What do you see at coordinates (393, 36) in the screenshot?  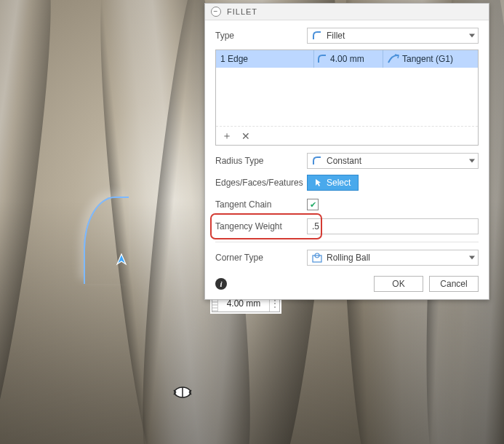 I see `type-dropdown: Fillet` at bounding box center [393, 36].